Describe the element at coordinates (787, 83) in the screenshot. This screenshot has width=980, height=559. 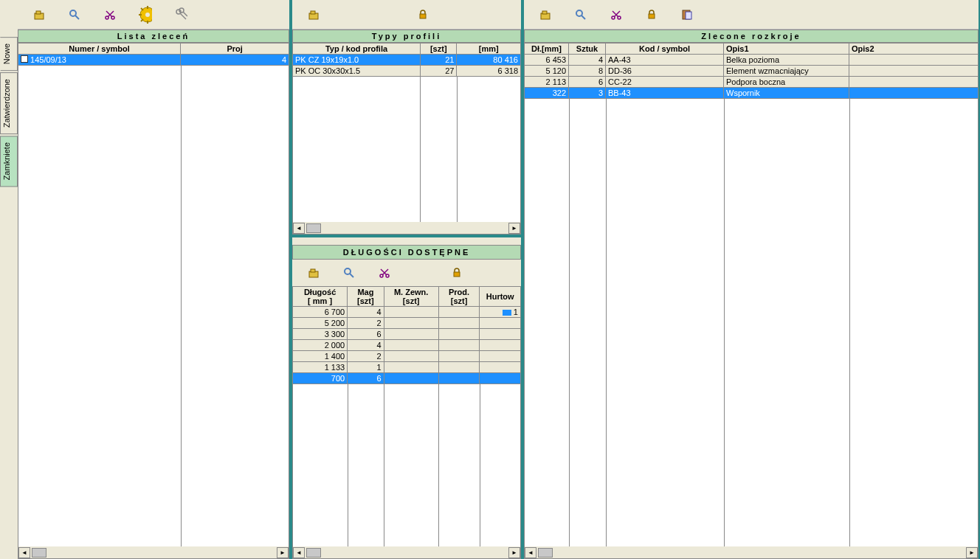
I see `cell-opis1: Podpora boczna` at that location.